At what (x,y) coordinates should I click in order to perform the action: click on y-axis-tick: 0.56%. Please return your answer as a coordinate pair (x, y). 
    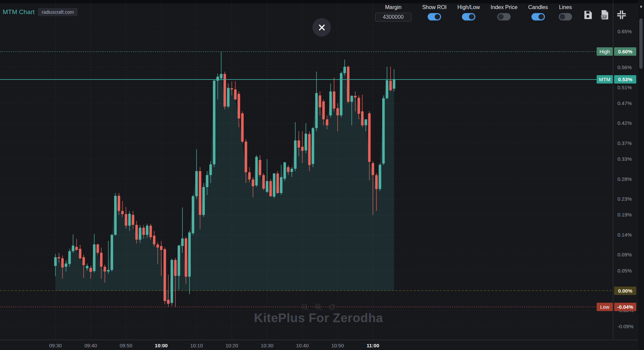
    Looking at the image, I should click on (625, 67).